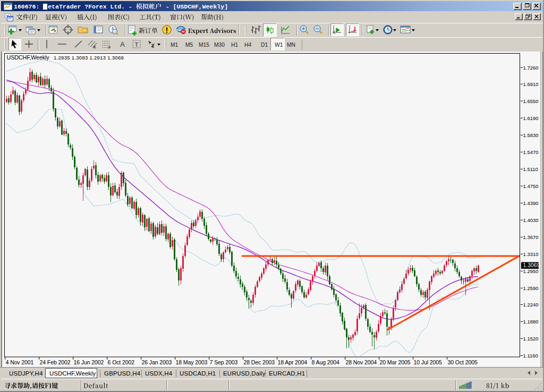 The width and height of the screenshot is (544, 392). What do you see at coordinates (137, 45) in the screenshot?
I see `svg-text: T` at bounding box center [137, 45].